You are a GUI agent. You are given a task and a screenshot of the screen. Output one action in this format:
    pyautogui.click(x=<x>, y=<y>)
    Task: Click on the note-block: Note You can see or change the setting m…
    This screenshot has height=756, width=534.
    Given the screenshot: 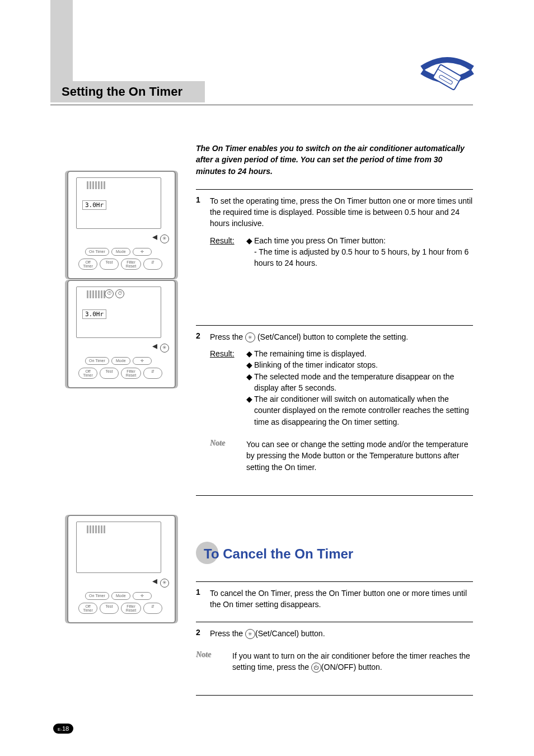 What is the action you would take?
    pyautogui.click(x=341, y=456)
    